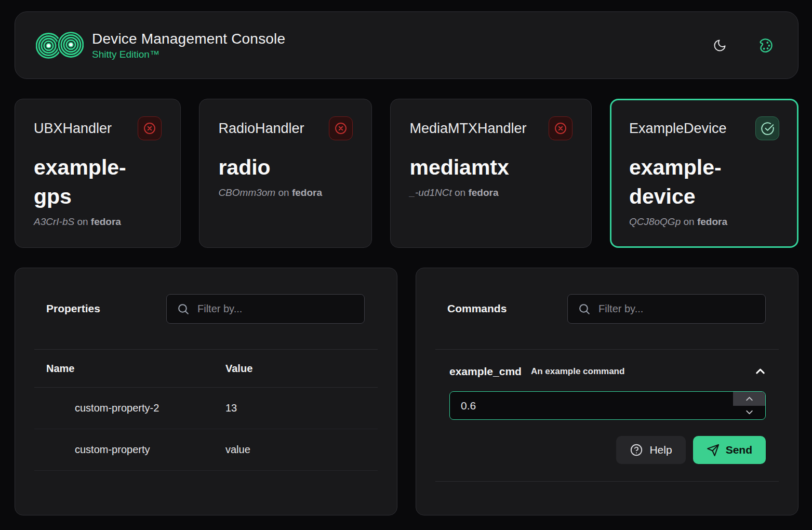 The height and width of the screenshot is (530, 812). Describe the element at coordinates (60, 45) in the screenshot. I see `app-logo-icon` at that location.